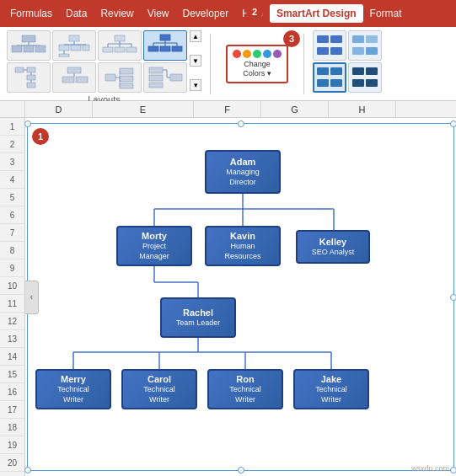  What do you see at coordinates (295, 110) in the screenshot?
I see `col-header-g: G` at bounding box center [295, 110].